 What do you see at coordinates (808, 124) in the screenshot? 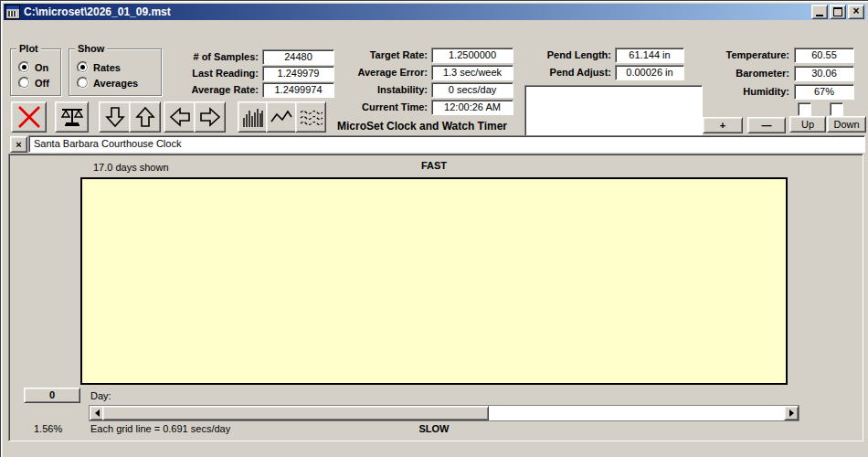
I see `up-button: Up` at bounding box center [808, 124].